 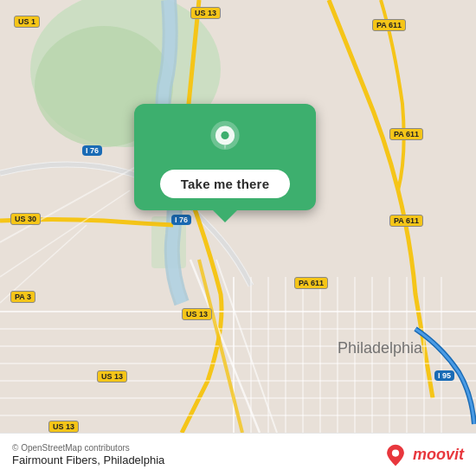 What do you see at coordinates (445, 376) in the screenshot?
I see `road-badge-i95: I 95` at bounding box center [445, 376].